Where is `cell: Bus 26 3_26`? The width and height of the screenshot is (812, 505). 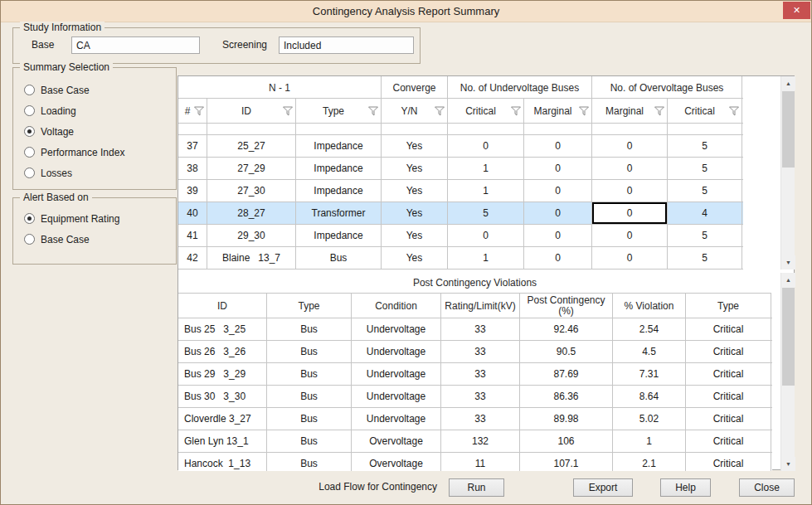
cell: Bus 26 3_26 is located at coordinates (222, 352).